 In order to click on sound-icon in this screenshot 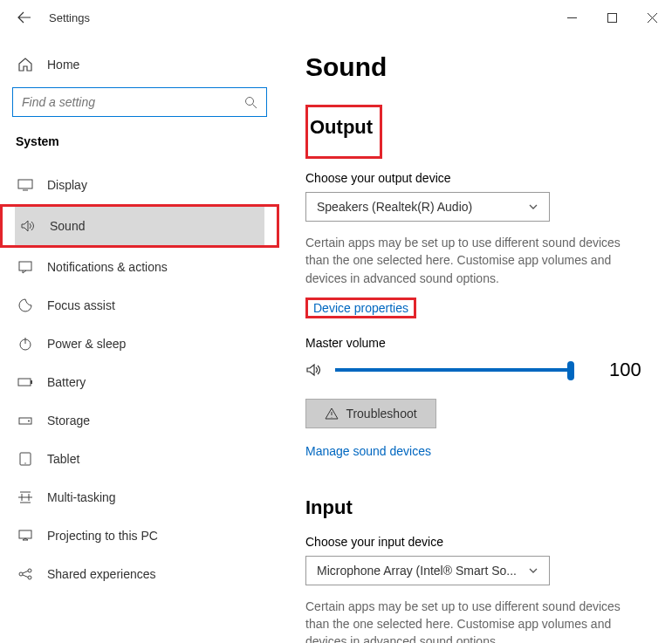, I will do `click(28, 226)`.